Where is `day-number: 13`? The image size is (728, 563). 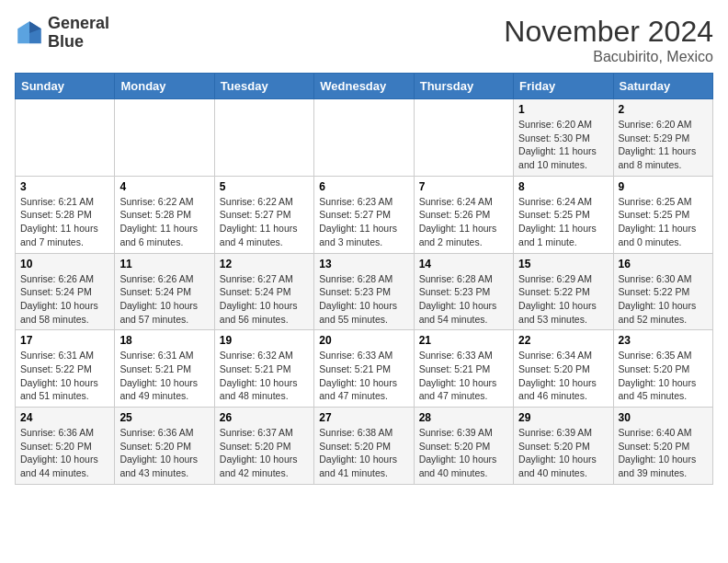 day-number: 13 is located at coordinates (364, 264).